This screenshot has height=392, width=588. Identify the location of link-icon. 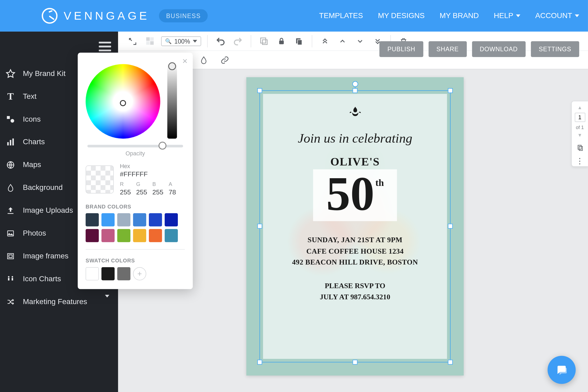
(225, 60).